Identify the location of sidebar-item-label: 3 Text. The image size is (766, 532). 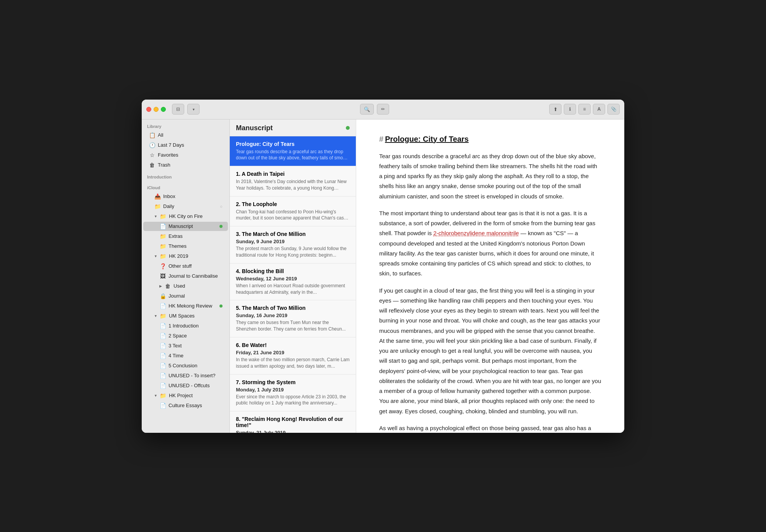
(195, 345).